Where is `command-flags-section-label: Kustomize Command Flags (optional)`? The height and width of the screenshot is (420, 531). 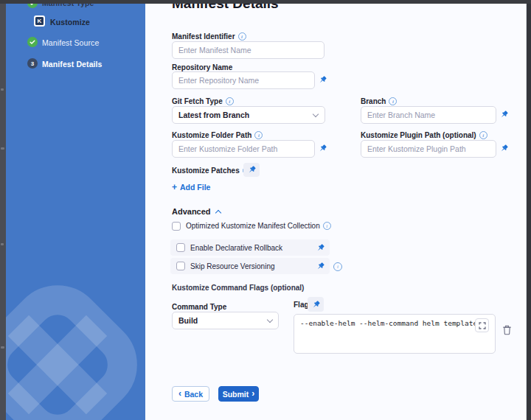
command-flags-section-label: Kustomize Command Flags (optional) is located at coordinates (237, 287).